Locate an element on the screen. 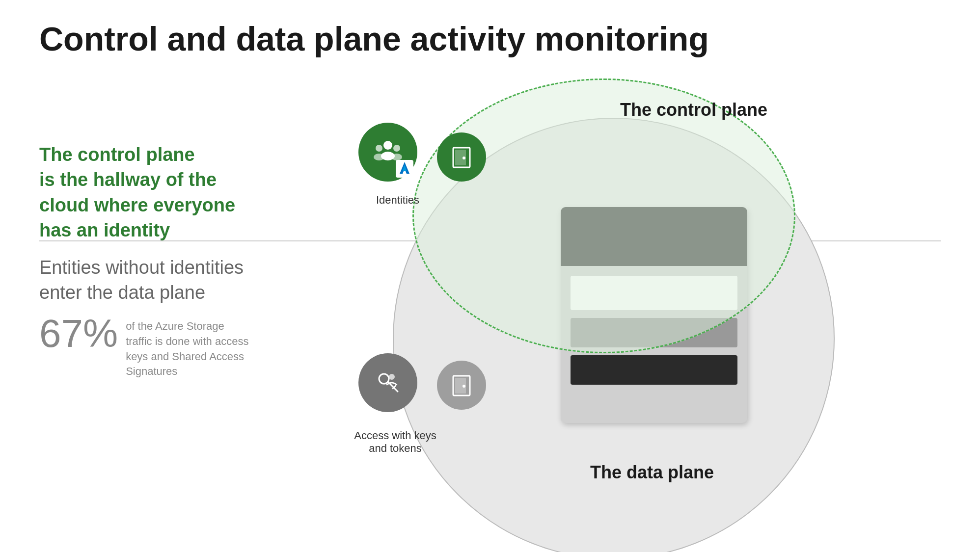 The image size is (980, 552). data-plane-label: The data plane is located at coordinates (652, 473).